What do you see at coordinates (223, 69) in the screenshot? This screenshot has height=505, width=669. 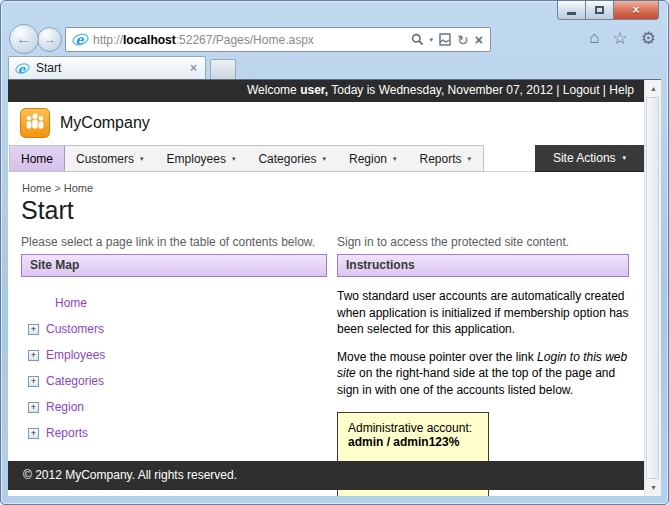 I see `new-tab-button` at bounding box center [223, 69].